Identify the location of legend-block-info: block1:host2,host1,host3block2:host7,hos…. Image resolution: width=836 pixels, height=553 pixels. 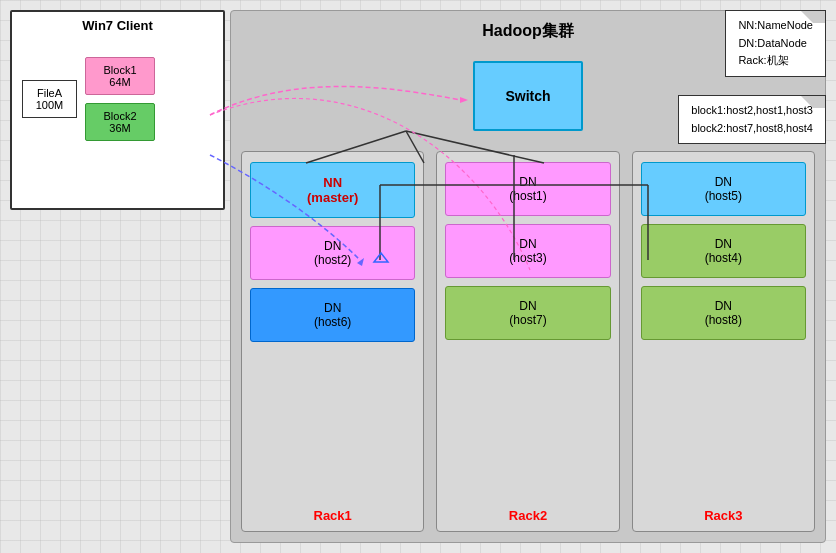
(752, 120).